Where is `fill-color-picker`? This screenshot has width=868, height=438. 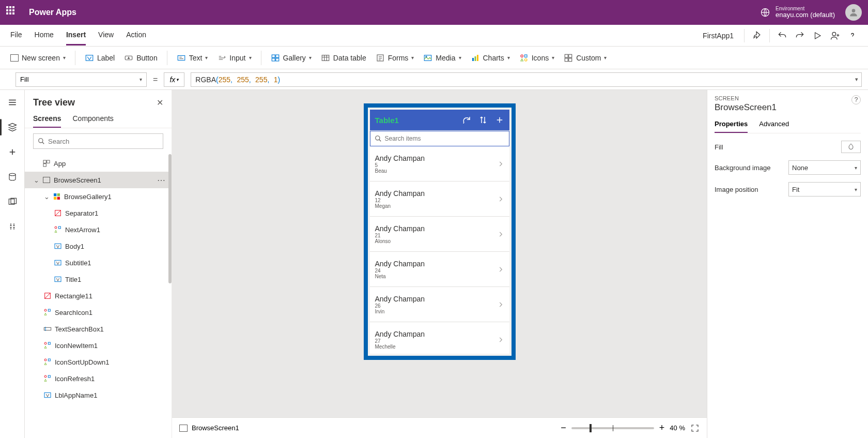 fill-color-picker is located at coordinates (851, 147).